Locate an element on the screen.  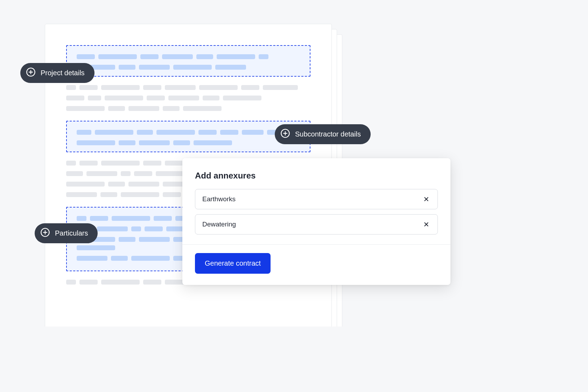
body-text-block is located at coordinates (188, 98).